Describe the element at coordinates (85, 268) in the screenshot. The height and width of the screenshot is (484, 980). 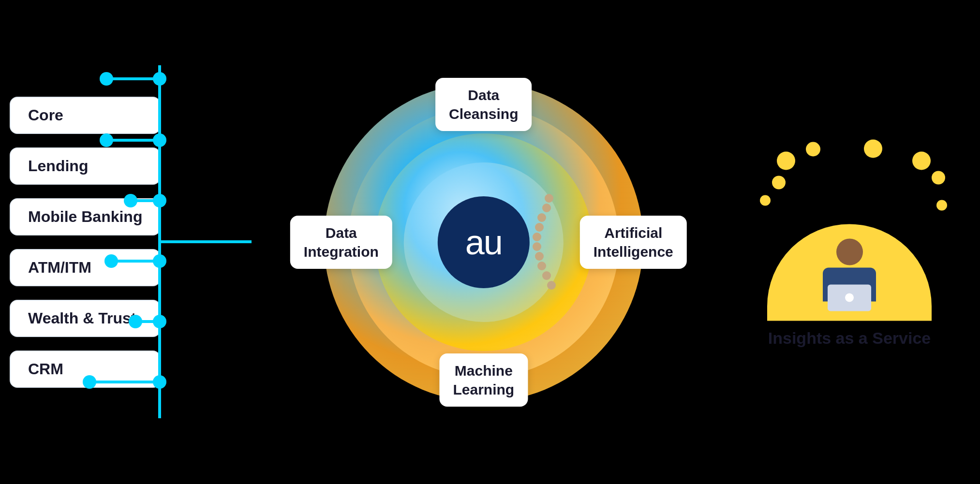
I see `source-atm-itm: ATM/ITM` at that location.